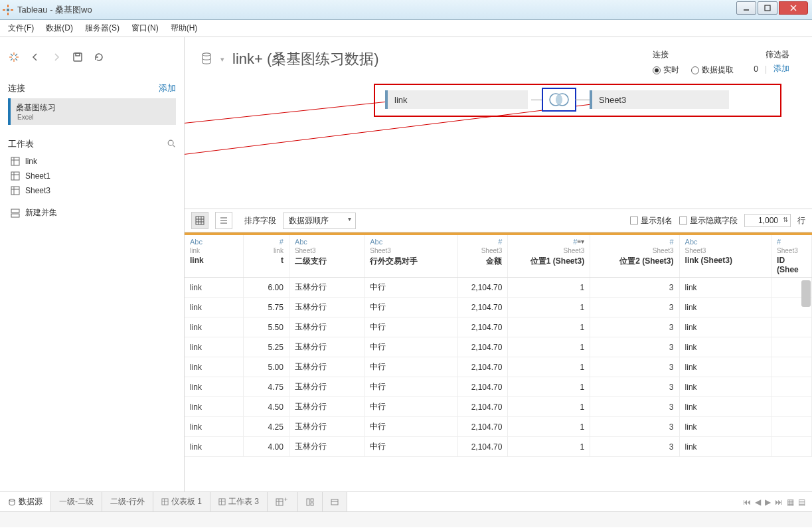 The height and width of the screenshot is (528, 812). Describe the element at coordinates (25, 502) in the screenshot. I see `tab-datasource: 数据源` at that location.